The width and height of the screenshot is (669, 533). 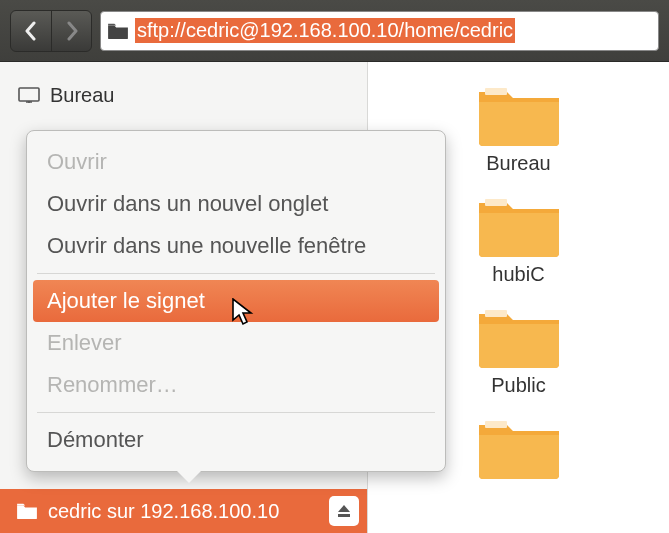 What do you see at coordinates (71, 31) in the screenshot?
I see `forward-button` at bounding box center [71, 31].